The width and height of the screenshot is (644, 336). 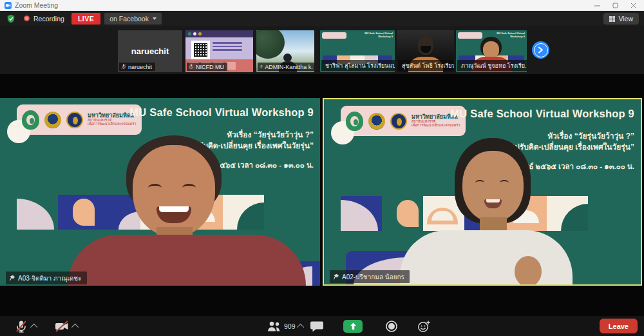 I want to click on window-titlebar: Zoom Meeting, so click(x=322, y=5).